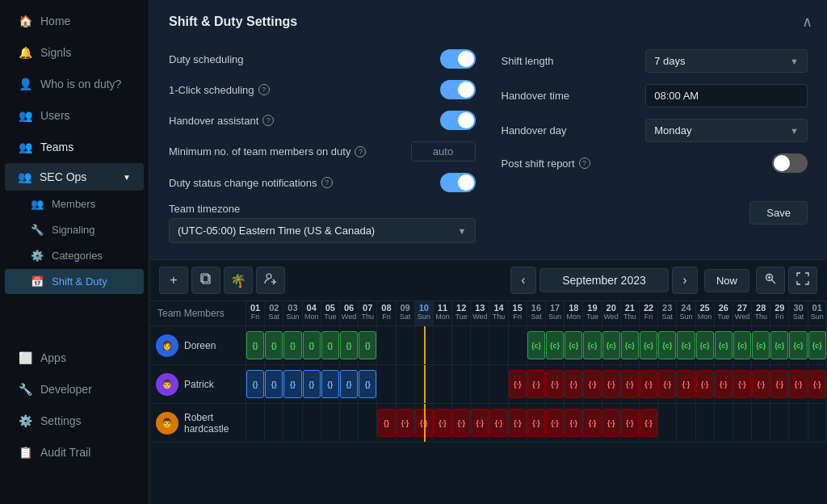 The image size is (827, 504). I want to click on timezone-select: (UTC-05:00) Eastern Time (US & Canada) ▼, so click(322, 231).